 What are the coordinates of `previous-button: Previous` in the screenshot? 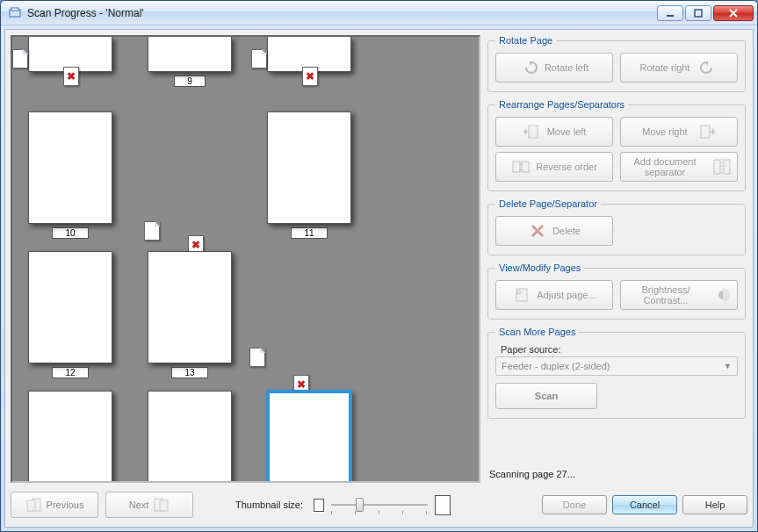 It's located at (54, 505).